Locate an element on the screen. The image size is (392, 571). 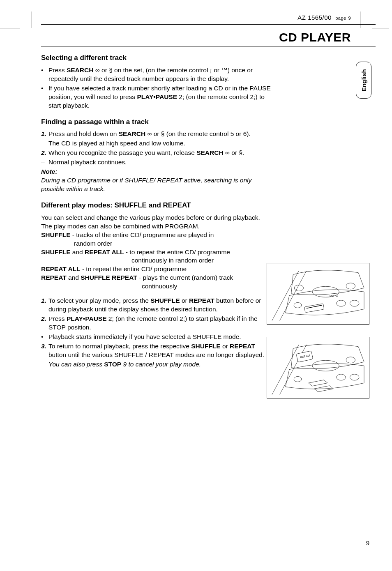
list-text: To select your play mode, press the SHUF… is located at coordinates (160, 305).